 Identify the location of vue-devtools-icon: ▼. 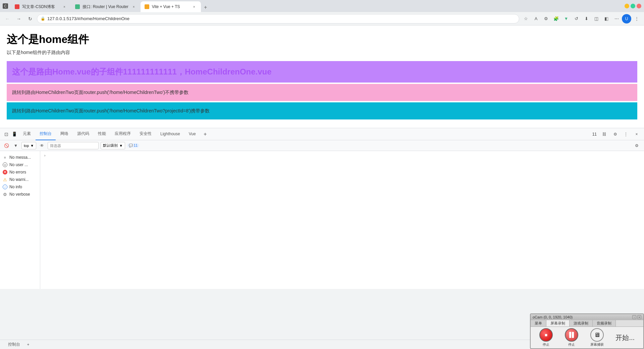
(566, 19).